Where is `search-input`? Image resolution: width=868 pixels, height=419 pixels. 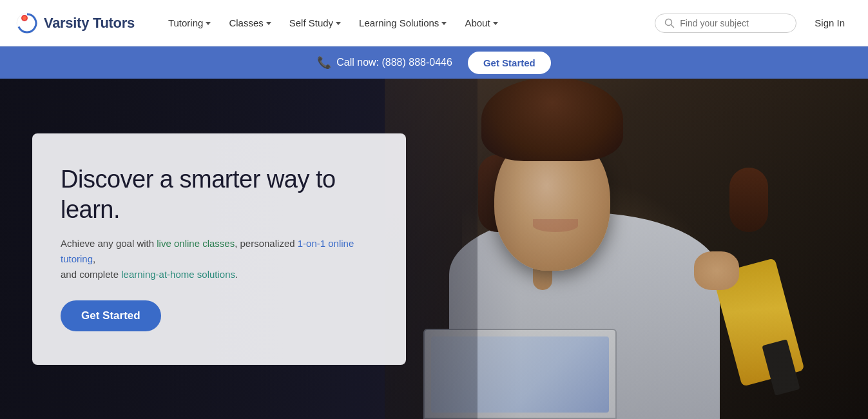
search-input is located at coordinates (733, 23).